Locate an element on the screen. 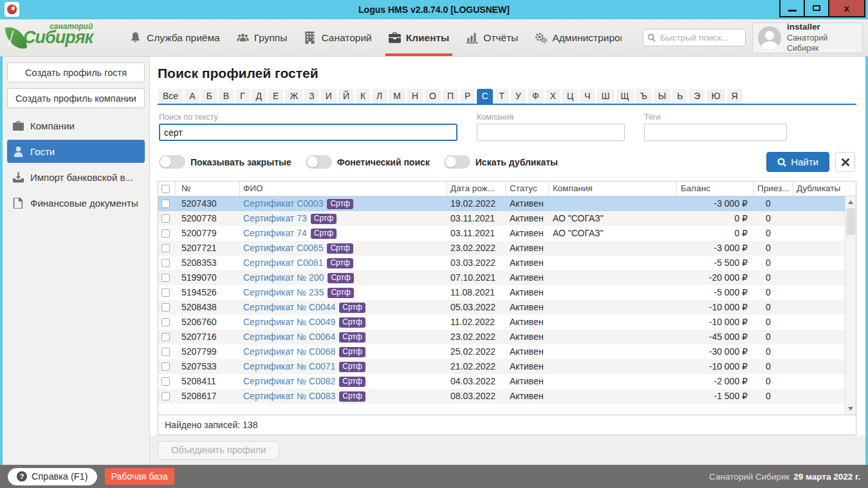 This screenshot has width=868, height=488. alphabet-tab: Ч is located at coordinates (587, 97).